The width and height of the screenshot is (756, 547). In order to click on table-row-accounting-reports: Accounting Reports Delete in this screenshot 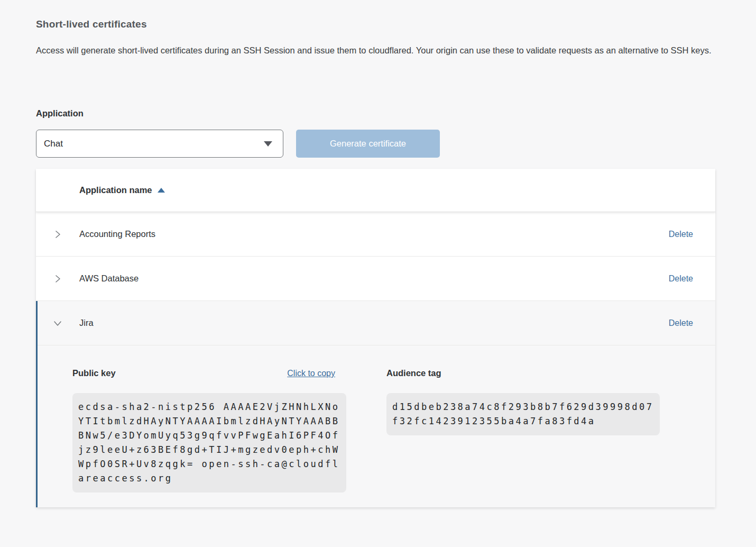, I will do `click(375, 234)`.